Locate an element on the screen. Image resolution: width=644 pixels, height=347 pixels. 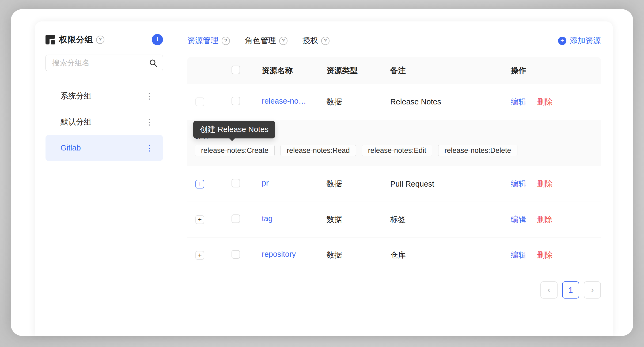
permission-tags: release-notes:Create release-notes:Read … is located at coordinates (394, 150).